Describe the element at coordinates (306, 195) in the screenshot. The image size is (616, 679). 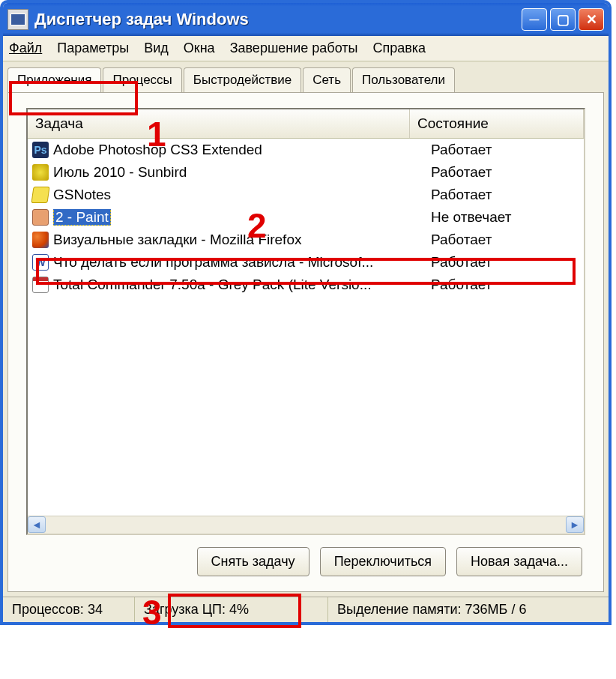
I see `list-item: GSNotesРаботает` at that location.